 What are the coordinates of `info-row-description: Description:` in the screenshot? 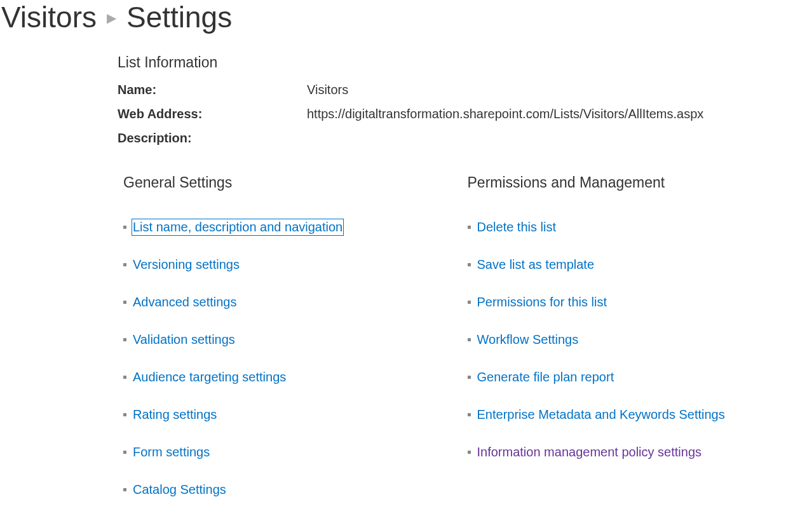 It's located at (449, 138).